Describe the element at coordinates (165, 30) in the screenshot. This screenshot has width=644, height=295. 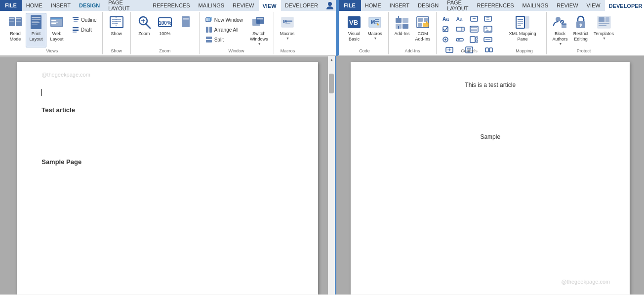
I see `zoom-100-button: 100% 100%` at that location.